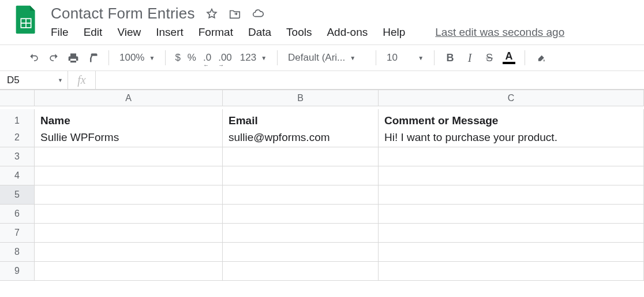 The image size is (644, 297). Describe the element at coordinates (93, 58) in the screenshot. I see `paint-format-button` at that location.